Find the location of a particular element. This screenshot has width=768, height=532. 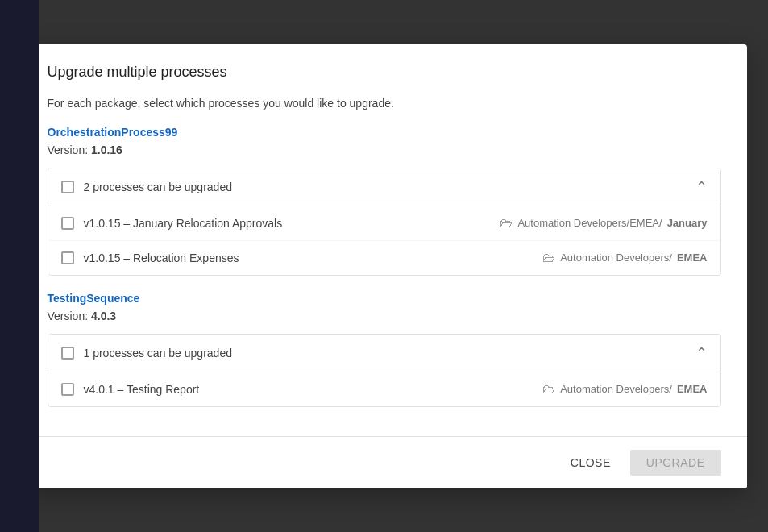

package-name-1: OrchestrationProcess99 is located at coordinates (384, 132).